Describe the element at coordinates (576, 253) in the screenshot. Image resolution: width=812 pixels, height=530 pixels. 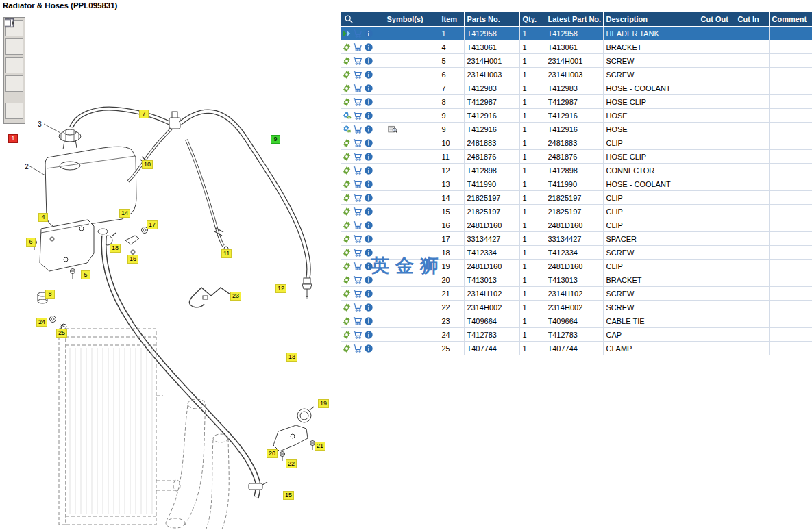
I see `table-row: 18T4123341T412334SCREW` at that location.